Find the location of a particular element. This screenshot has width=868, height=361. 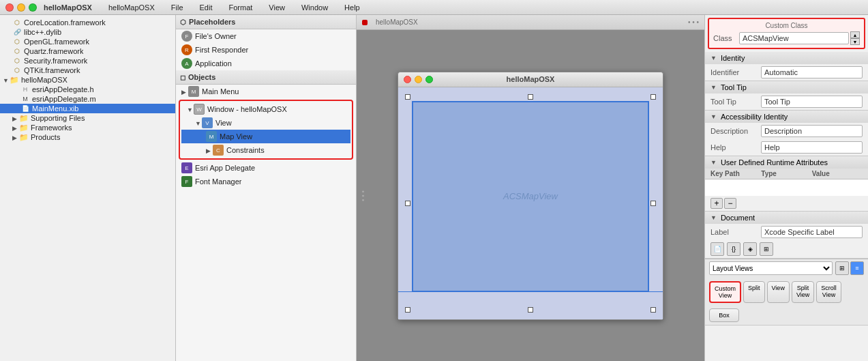

class-input is located at coordinates (794, 38).